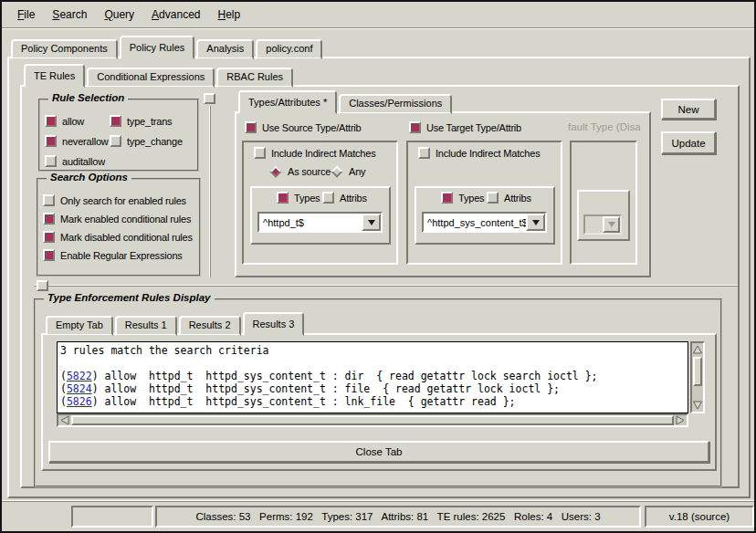 This screenshot has width=756, height=533. What do you see at coordinates (146, 326) in the screenshot?
I see `tab-results-1: Results 1` at bounding box center [146, 326].